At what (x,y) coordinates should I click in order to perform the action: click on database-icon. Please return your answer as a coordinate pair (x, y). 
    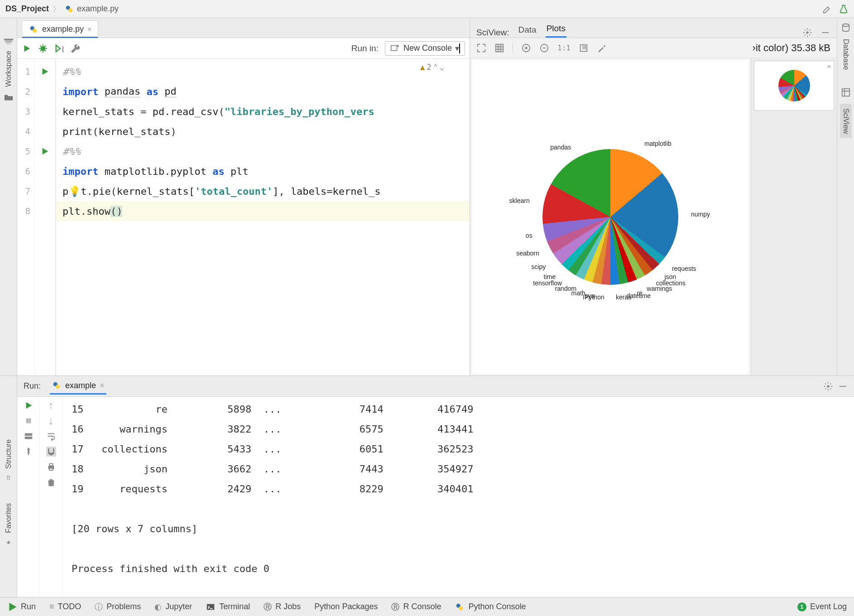
    Looking at the image, I should click on (846, 28).